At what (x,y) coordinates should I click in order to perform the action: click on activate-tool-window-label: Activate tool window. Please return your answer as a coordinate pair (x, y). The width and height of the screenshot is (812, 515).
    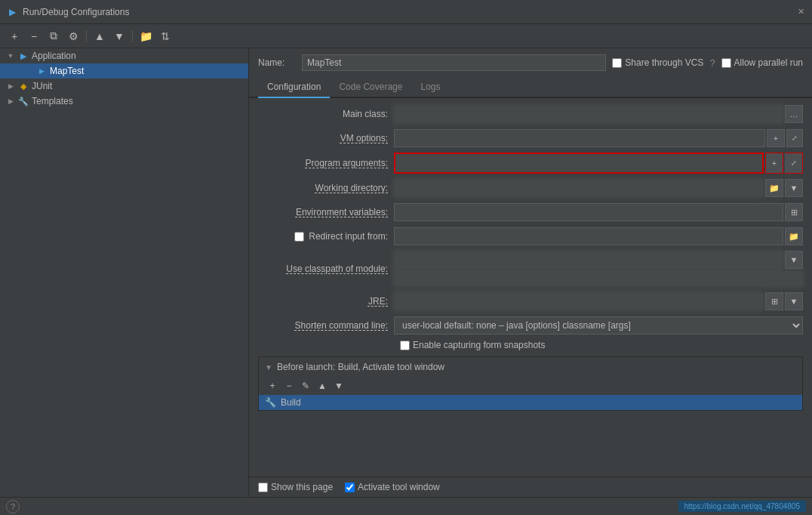
    Looking at the image, I should click on (398, 487).